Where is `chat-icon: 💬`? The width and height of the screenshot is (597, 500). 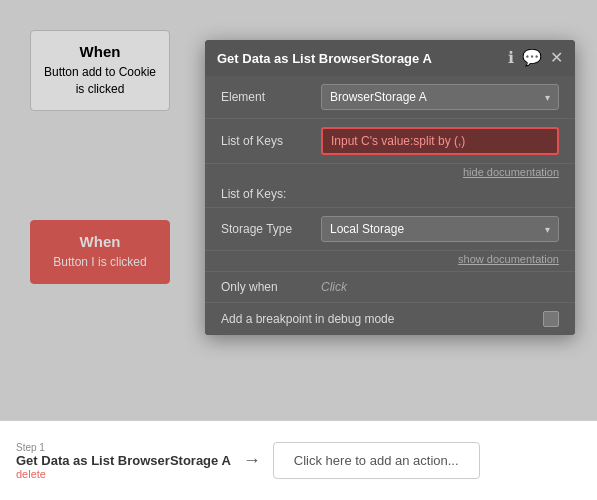
chat-icon: 💬 is located at coordinates (532, 58).